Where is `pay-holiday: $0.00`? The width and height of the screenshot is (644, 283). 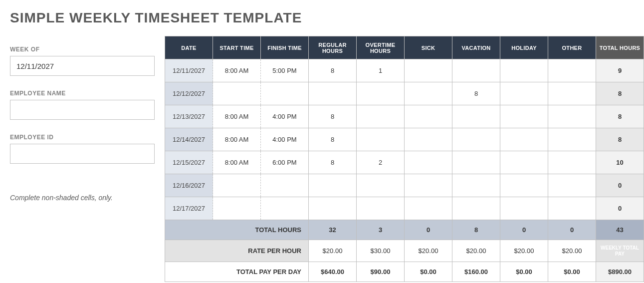 pay-holiday: $0.00 is located at coordinates (524, 272).